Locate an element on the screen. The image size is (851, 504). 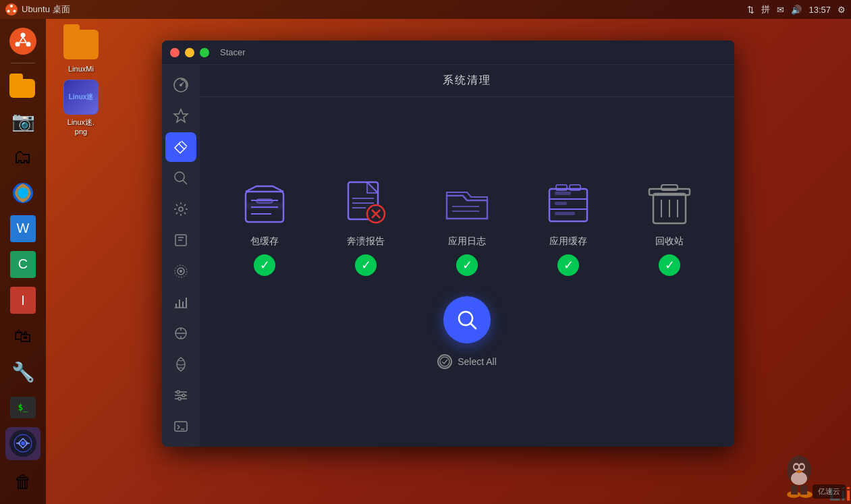
dock-item-writer: W is located at coordinates (23, 228).